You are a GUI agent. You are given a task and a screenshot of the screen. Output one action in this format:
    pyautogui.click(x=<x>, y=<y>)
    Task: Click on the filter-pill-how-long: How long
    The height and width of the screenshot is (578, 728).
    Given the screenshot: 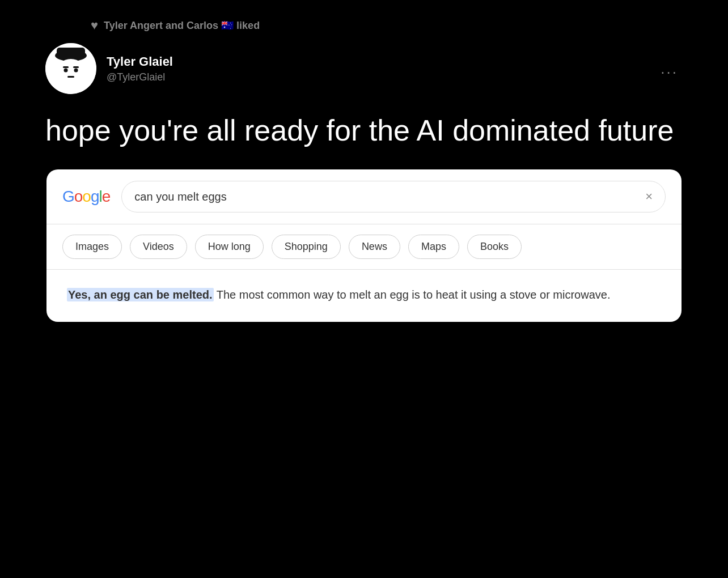 What is the action you would take?
    pyautogui.click(x=229, y=247)
    